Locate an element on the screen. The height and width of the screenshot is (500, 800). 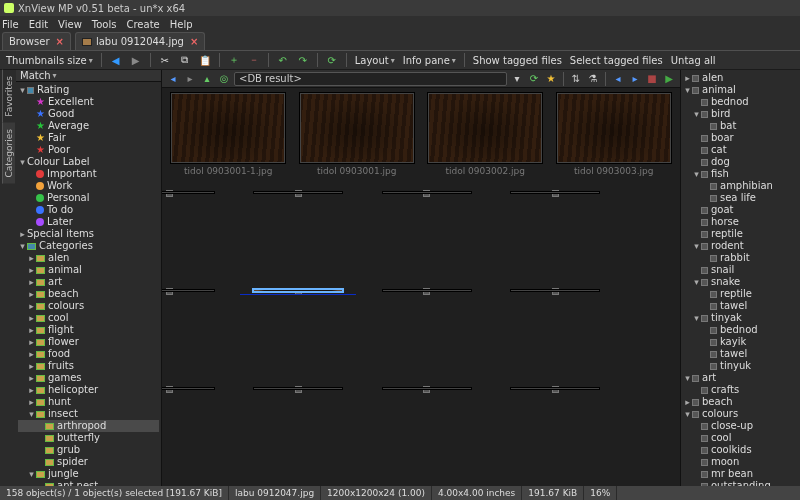
tree-item: ▾Rating is located at coordinates (88, 90).